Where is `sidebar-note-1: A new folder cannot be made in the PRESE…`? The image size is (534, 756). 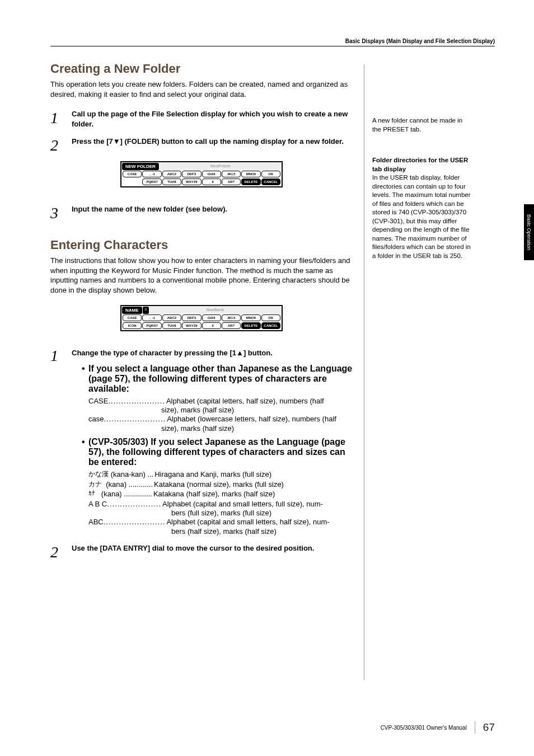 sidebar-note-1: A new folder cannot be made in the PRESE… is located at coordinates (423, 125).